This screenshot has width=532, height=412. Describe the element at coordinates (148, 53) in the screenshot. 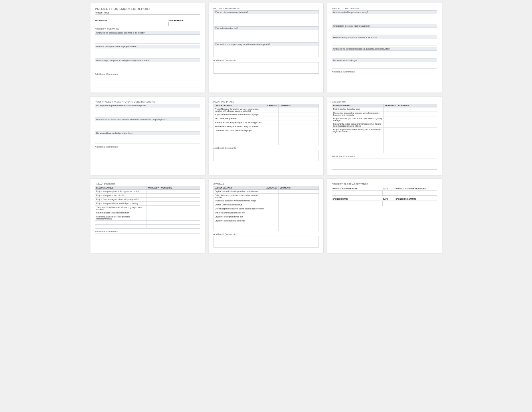

I see `q-criteria-input` at that location.